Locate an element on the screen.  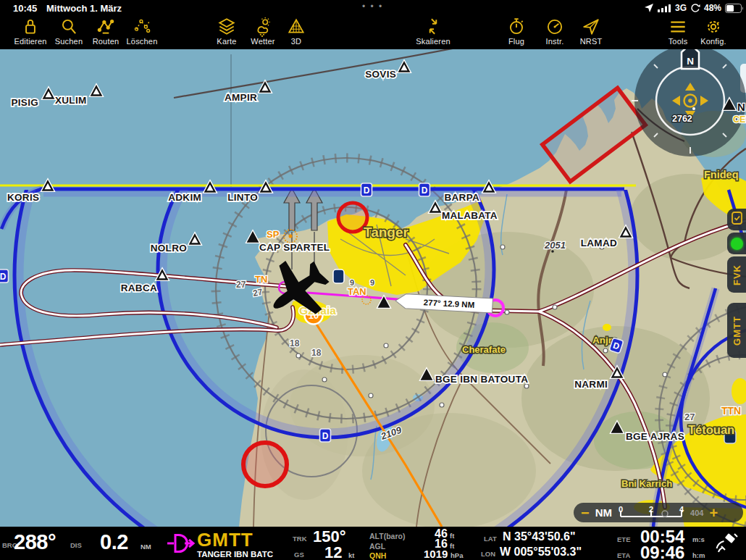
location-arrow-icon is located at coordinates (649, 8).